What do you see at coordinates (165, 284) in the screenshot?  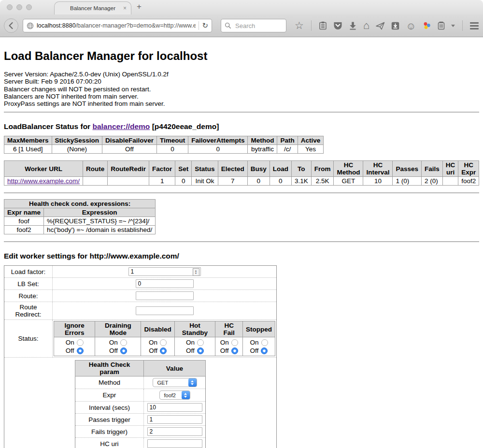 I see `lb-set-input` at bounding box center [165, 284].